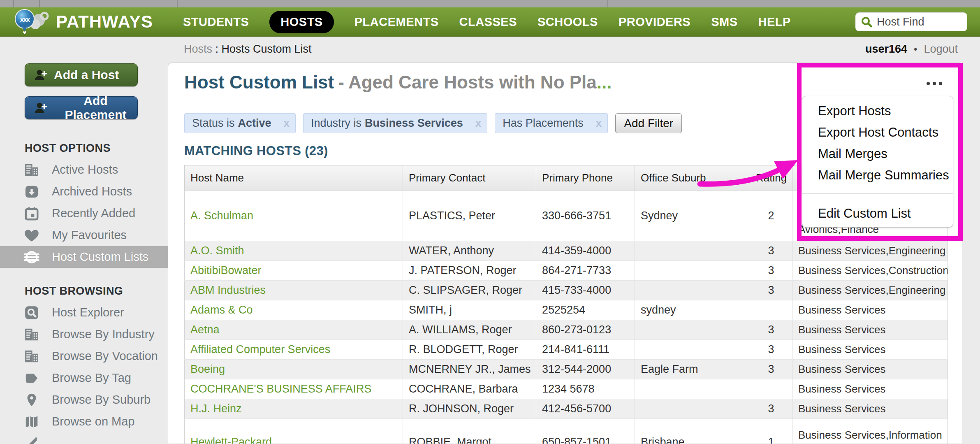 Image resolution: width=980 pixels, height=444 pixels. Describe the element at coordinates (870, 251) in the screenshot. I see `cell-industries: Business Services,Engineering` at that location.